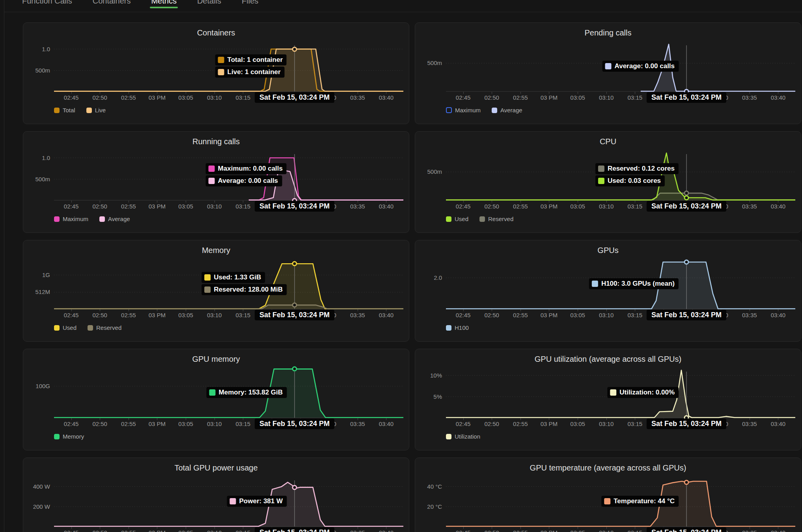 The height and width of the screenshot is (532, 802). I want to click on plot-row: 2.0 H100: 3.0 GPUs (mean), so click(608, 284).